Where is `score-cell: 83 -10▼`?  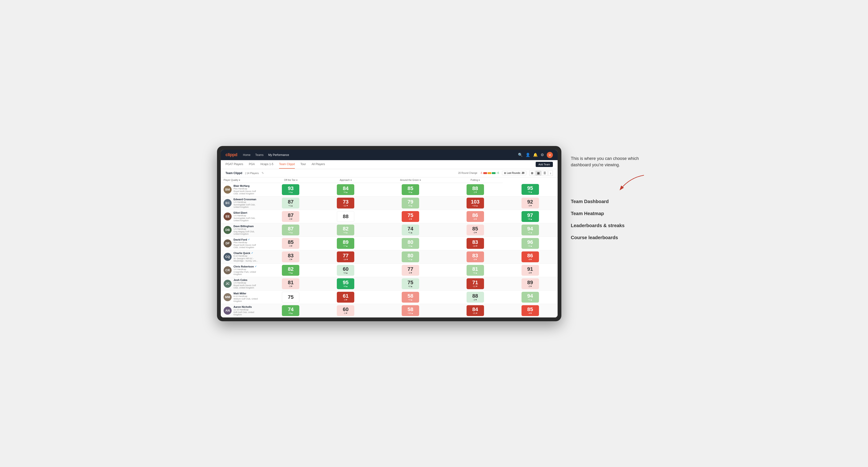
score-cell: 83 -10▼ is located at coordinates (475, 243).